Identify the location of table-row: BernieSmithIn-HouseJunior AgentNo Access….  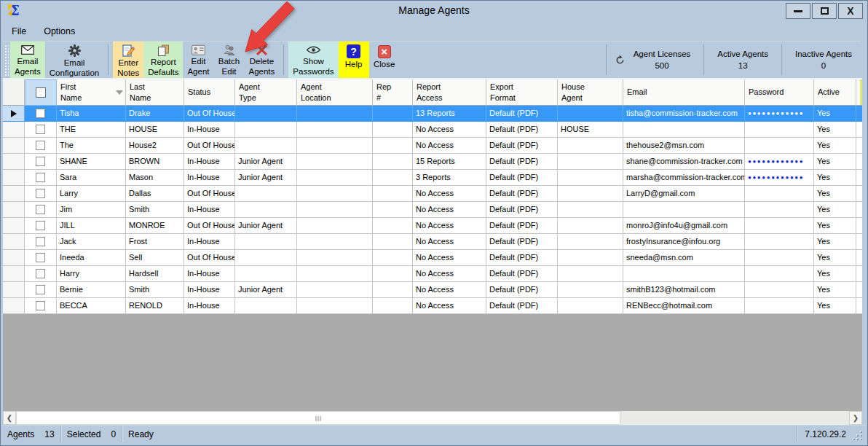
(433, 290).